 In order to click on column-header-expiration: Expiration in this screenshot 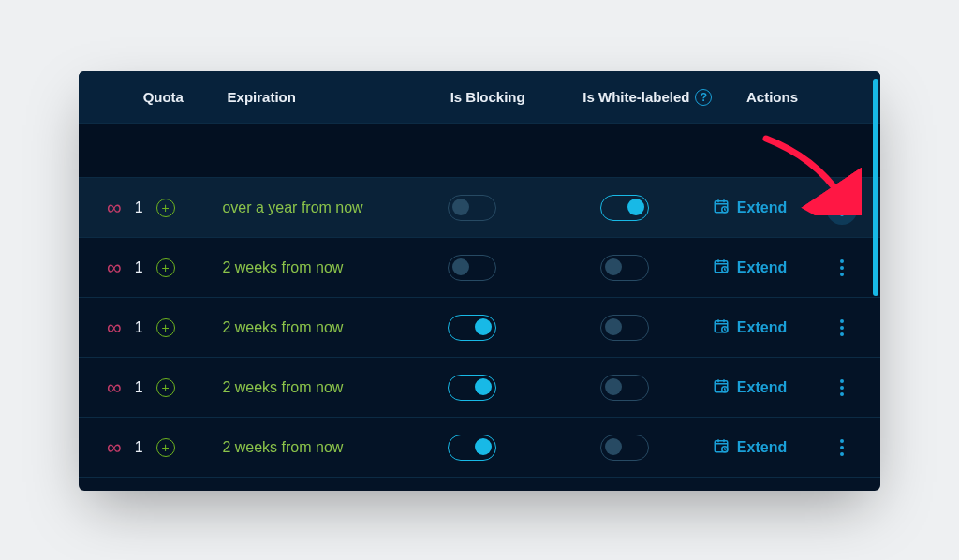, I will do `click(324, 97)`.